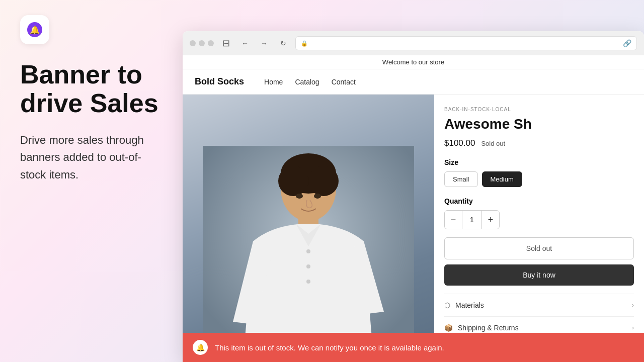  What do you see at coordinates (472, 220) in the screenshot?
I see `quantity-control: − 1 +` at bounding box center [472, 220].